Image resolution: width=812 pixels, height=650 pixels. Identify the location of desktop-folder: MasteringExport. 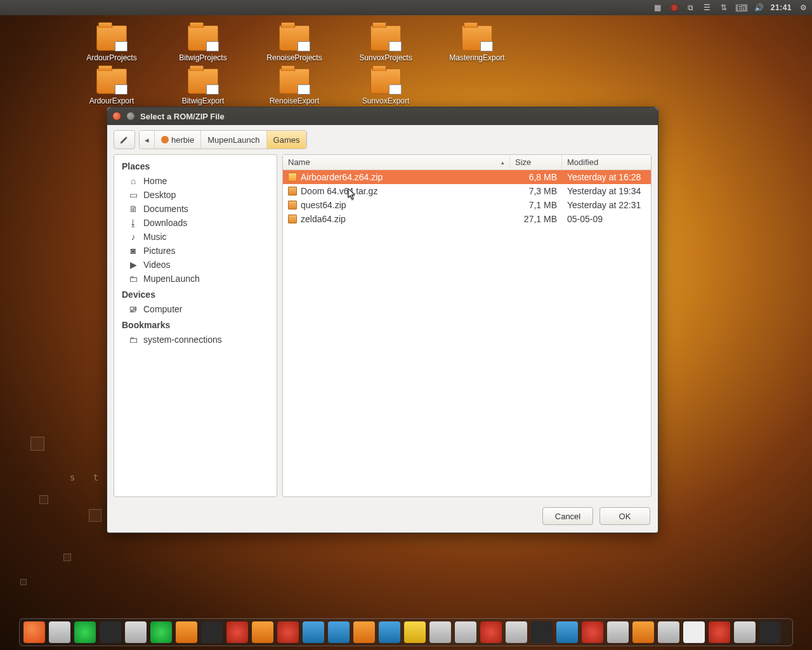
(477, 44).